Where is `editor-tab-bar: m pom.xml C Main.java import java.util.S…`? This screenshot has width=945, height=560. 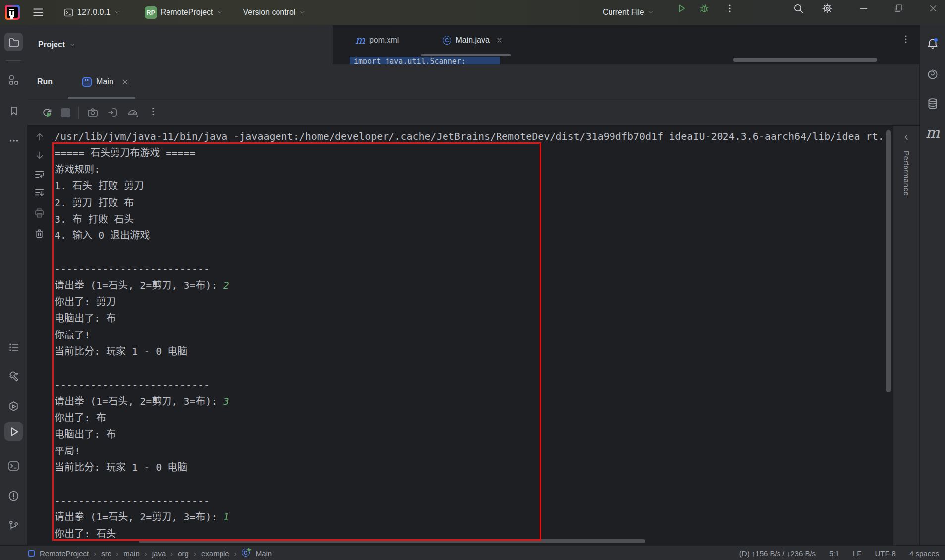 editor-tab-bar: m pom.xml C Main.java import java.util.S… is located at coordinates (626, 45).